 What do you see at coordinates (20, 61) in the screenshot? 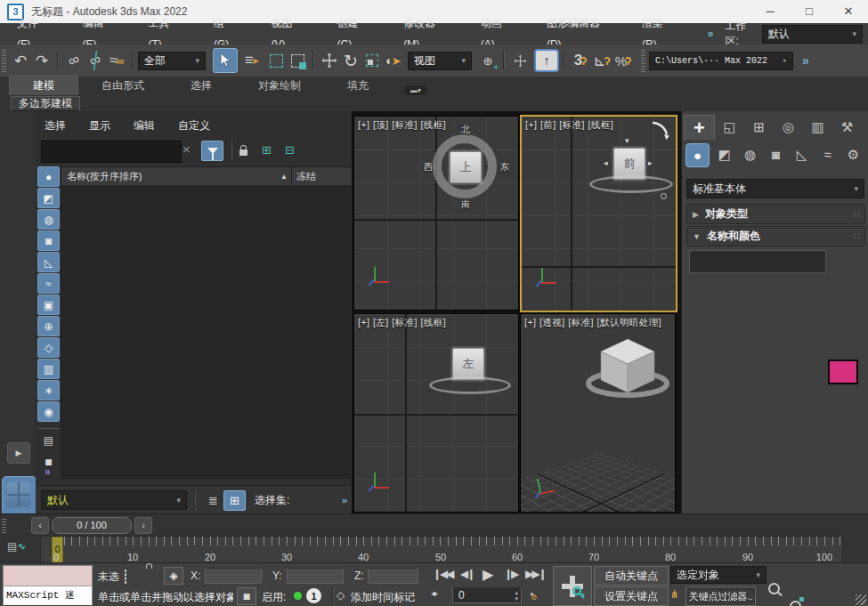
I see `undo-icon: ↶` at bounding box center [20, 61].